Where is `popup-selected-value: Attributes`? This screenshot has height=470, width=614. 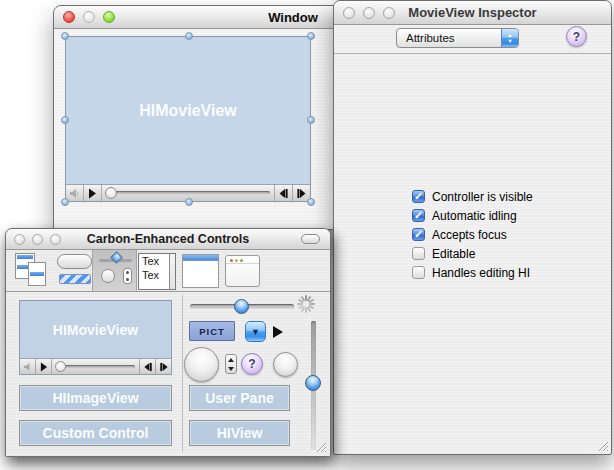 popup-selected-value: Attributes is located at coordinates (449, 38).